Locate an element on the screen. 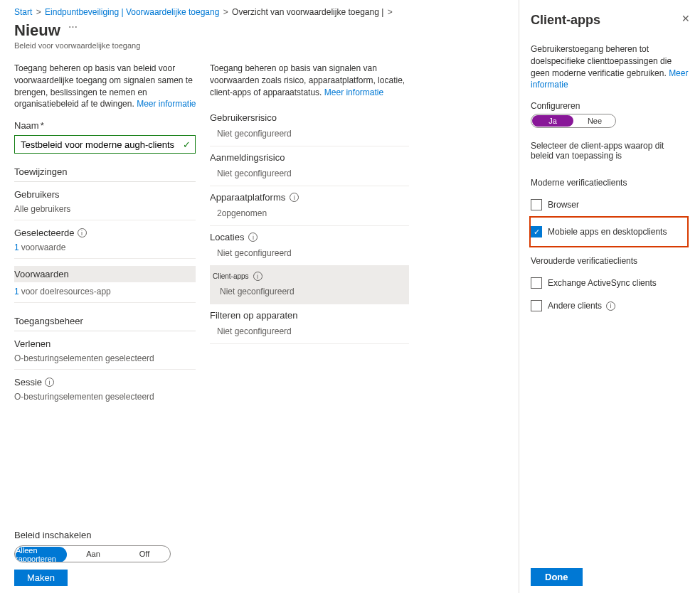  session-value: O-besturingselementen geselecteerd is located at coordinates (105, 400).